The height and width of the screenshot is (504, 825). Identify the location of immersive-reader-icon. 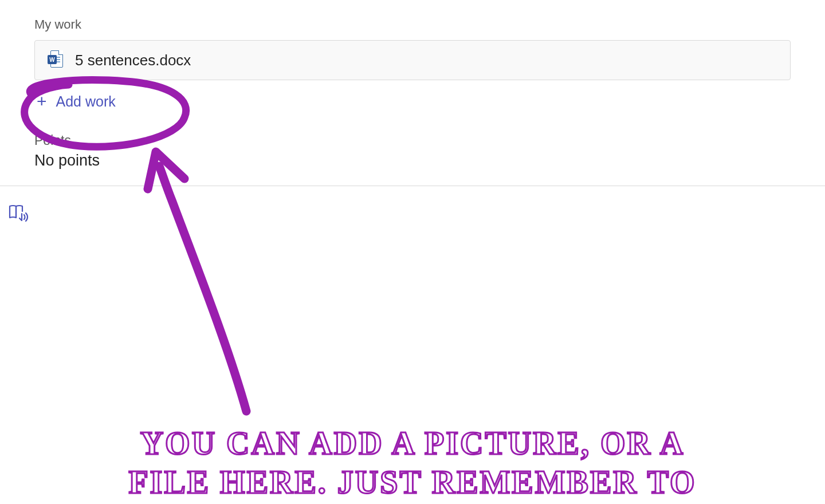
(417, 214).